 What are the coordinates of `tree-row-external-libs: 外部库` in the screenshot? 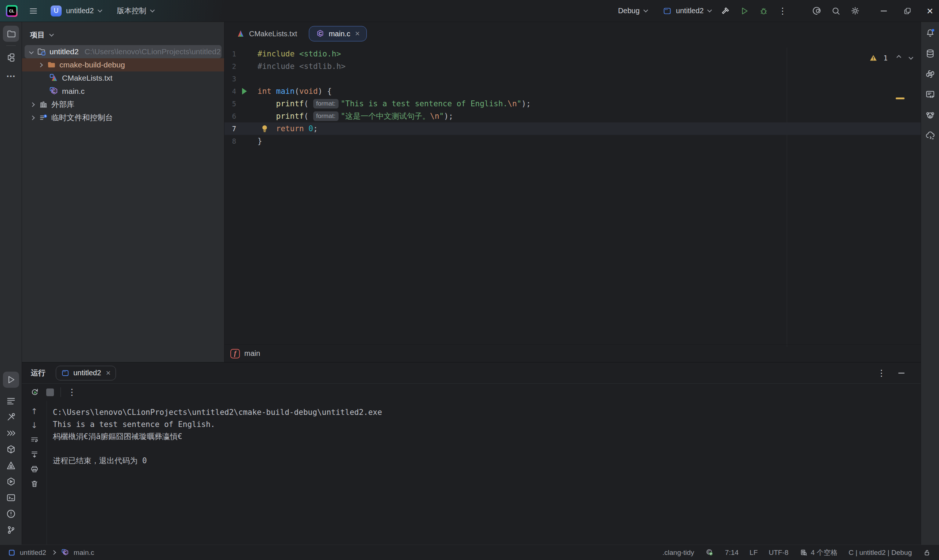 It's located at (123, 104).